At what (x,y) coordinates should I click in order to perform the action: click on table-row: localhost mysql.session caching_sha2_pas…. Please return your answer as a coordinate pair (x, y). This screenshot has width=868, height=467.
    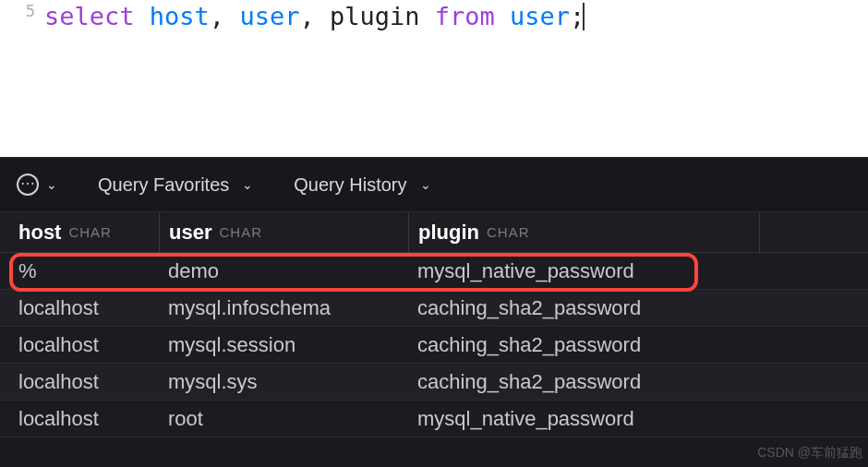
    Looking at the image, I should click on (434, 345).